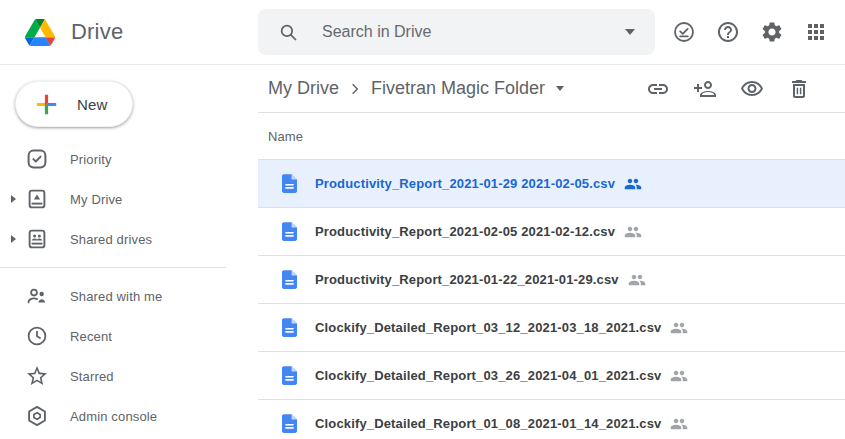 The image size is (845, 439). I want to click on search-input, so click(472, 32).